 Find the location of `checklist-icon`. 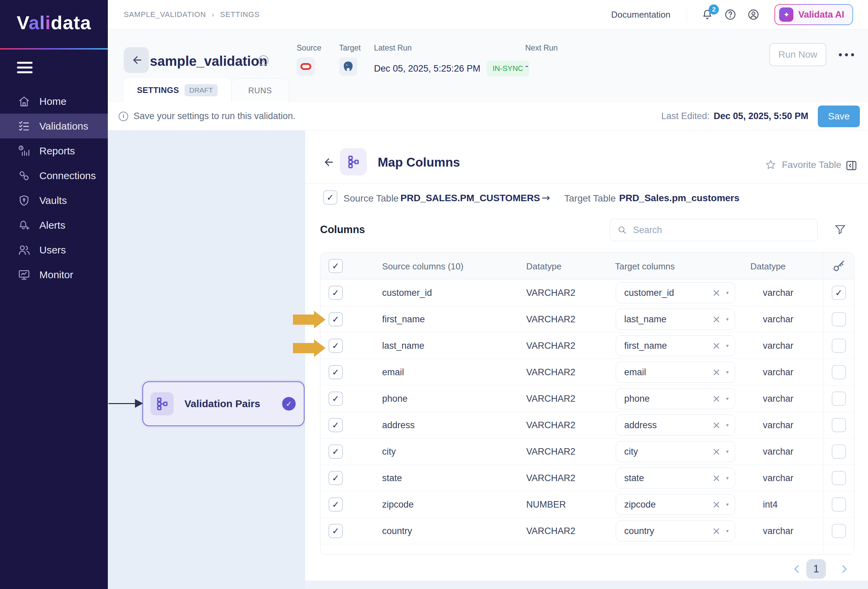

checklist-icon is located at coordinates (24, 126).